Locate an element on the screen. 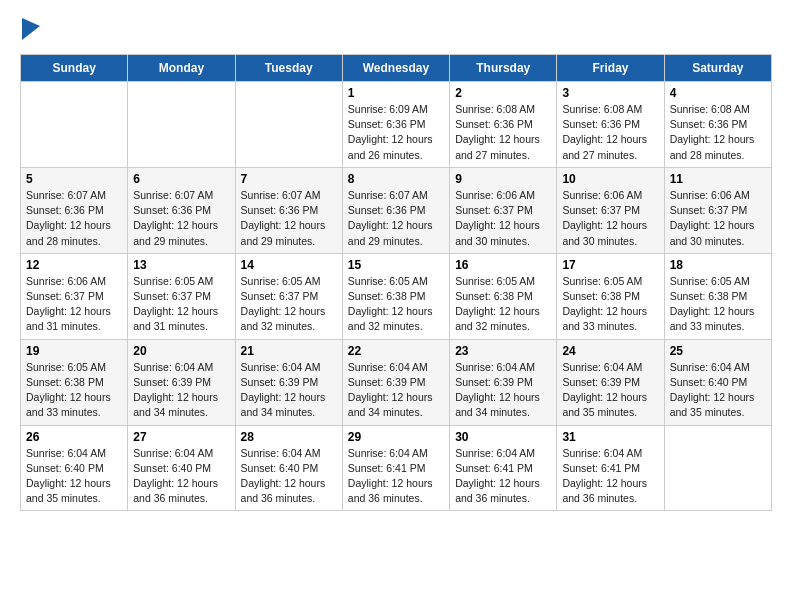  calendar-header-tuesday: Tuesday is located at coordinates (288, 68).